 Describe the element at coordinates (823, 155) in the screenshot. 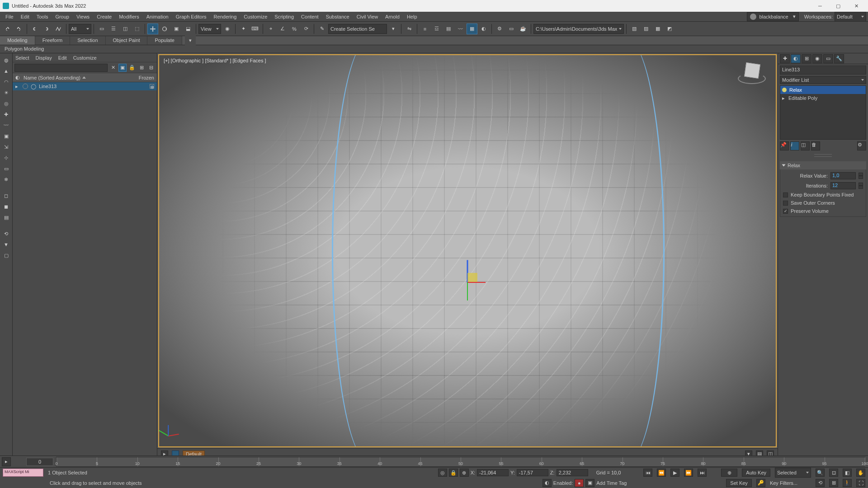

I see `panel-grip` at that location.